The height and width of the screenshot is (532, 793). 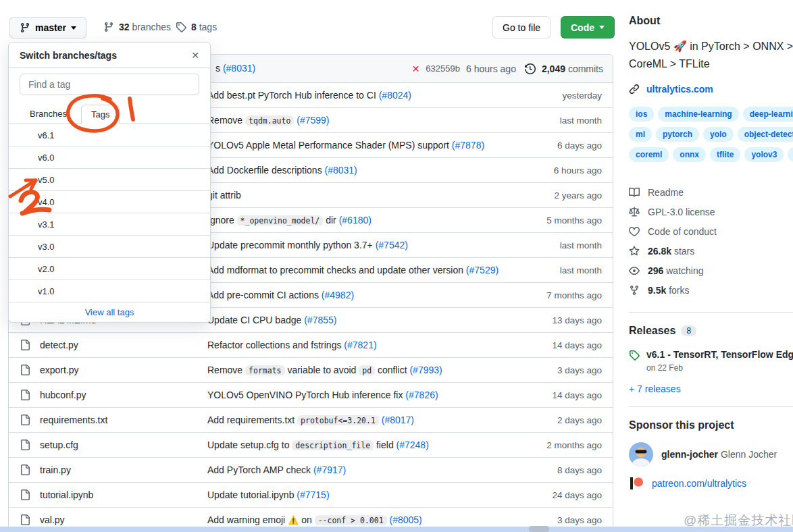 What do you see at coordinates (698, 114) in the screenshot?
I see `topic-pill: machine-learning` at bounding box center [698, 114].